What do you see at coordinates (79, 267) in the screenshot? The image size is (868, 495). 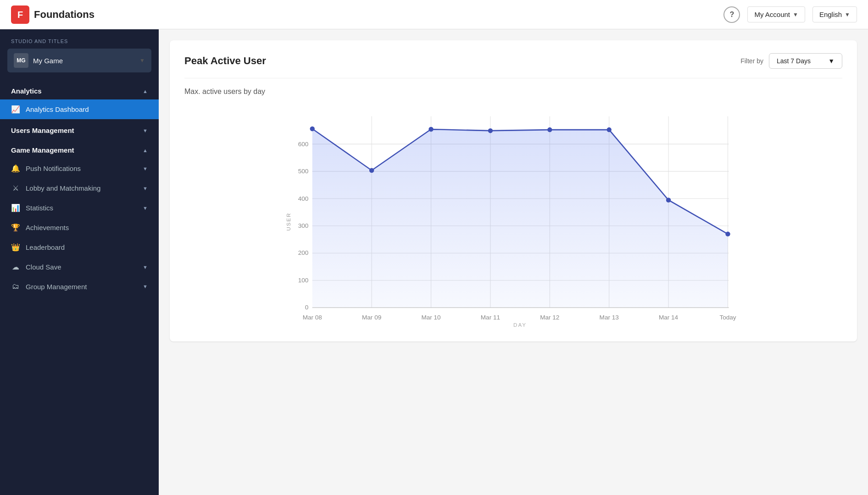 I see `sidebar-item-cloud-save: ☁ Cloud Save ▼` at bounding box center [79, 267].